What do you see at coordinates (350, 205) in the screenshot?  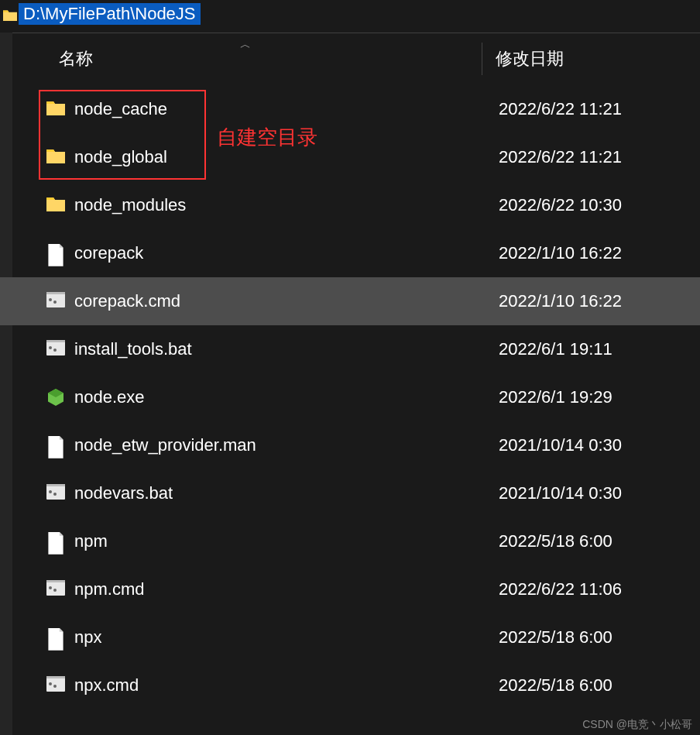 I see `file-row: node_modules2022/6/22 10:30` at bounding box center [350, 205].